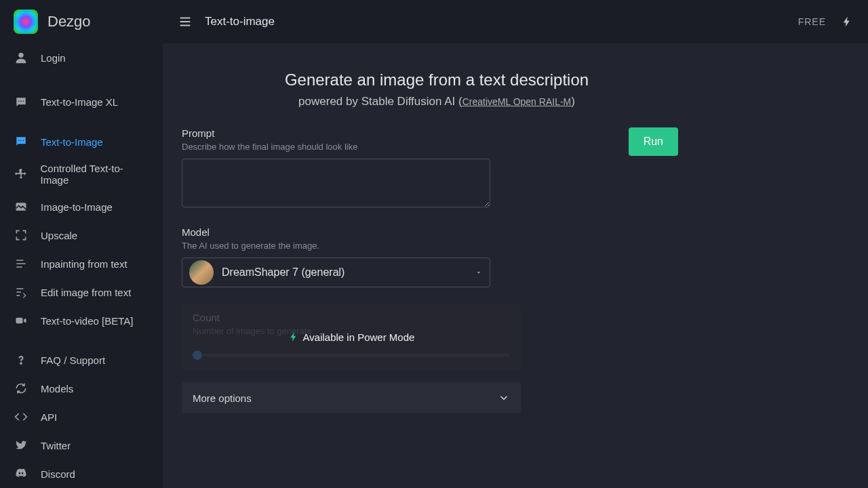  Describe the element at coordinates (517, 102) in the screenshot. I see `license-link: CreativeML Open RAIL-M` at that location.